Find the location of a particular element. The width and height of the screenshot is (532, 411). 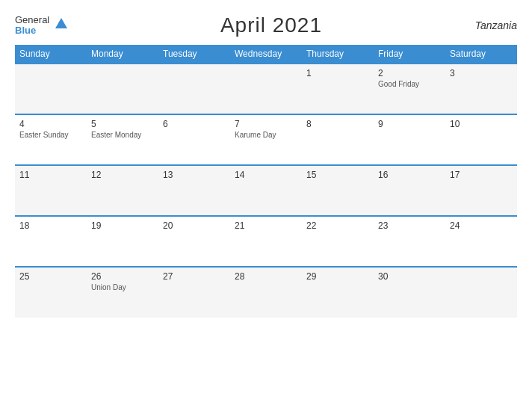

col-saturday: Saturday is located at coordinates (481, 54).